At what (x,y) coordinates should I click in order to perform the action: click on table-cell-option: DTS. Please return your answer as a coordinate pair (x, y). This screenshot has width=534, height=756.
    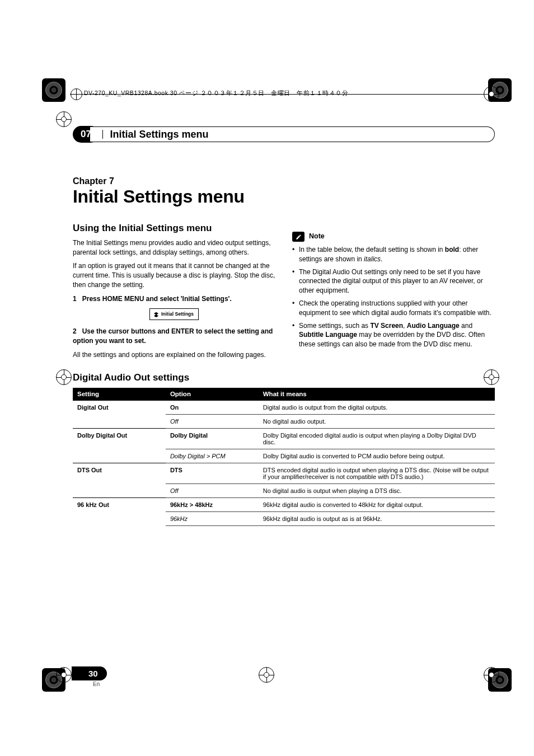
    Looking at the image, I should click on (212, 473).